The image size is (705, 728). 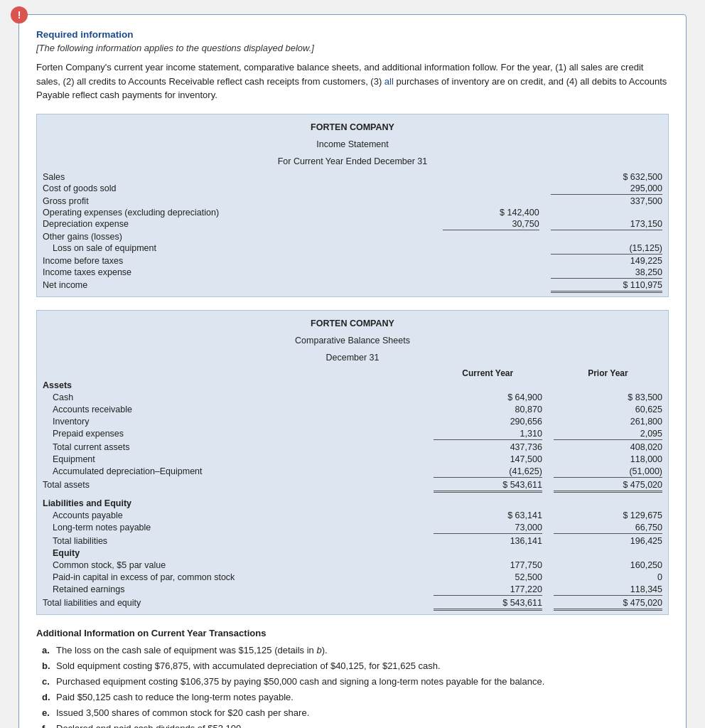 I want to click on is-row-amt2: 173,150, so click(x=607, y=225).